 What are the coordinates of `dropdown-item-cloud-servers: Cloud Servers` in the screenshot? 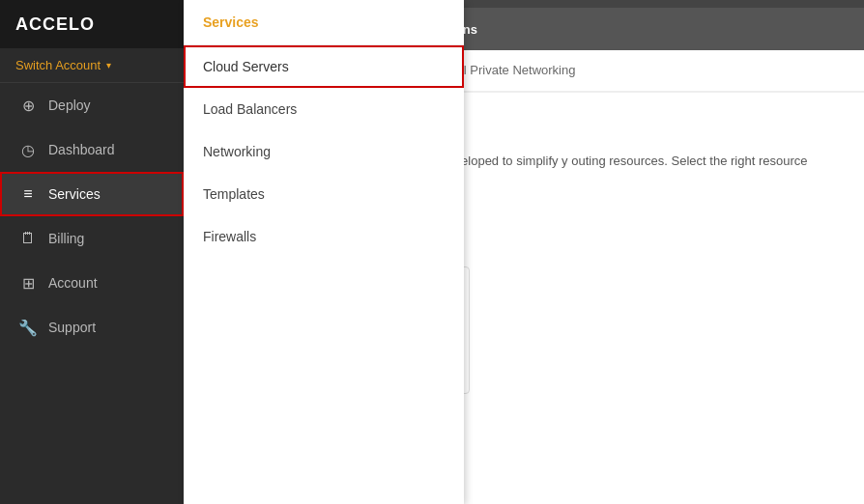 It's located at (324, 67).